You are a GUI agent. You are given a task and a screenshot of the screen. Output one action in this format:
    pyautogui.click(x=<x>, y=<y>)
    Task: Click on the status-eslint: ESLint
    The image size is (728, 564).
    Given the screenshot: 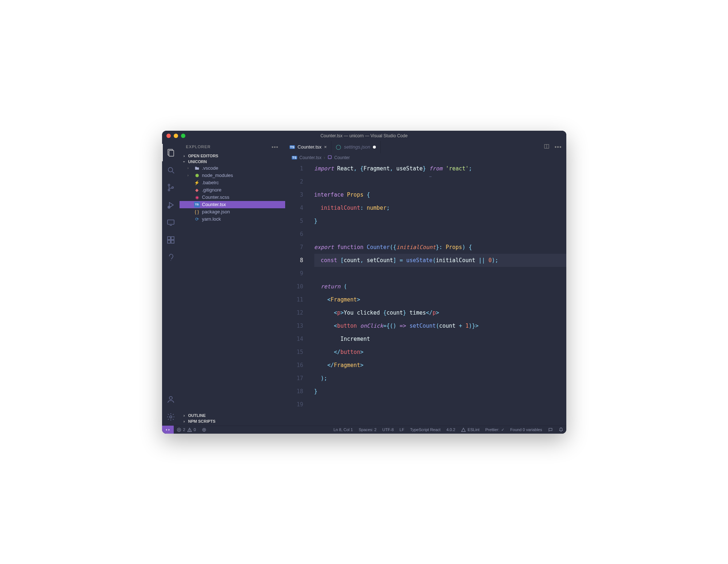 What is the action you would take?
    pyautogui.click(x=470, y=430)
    